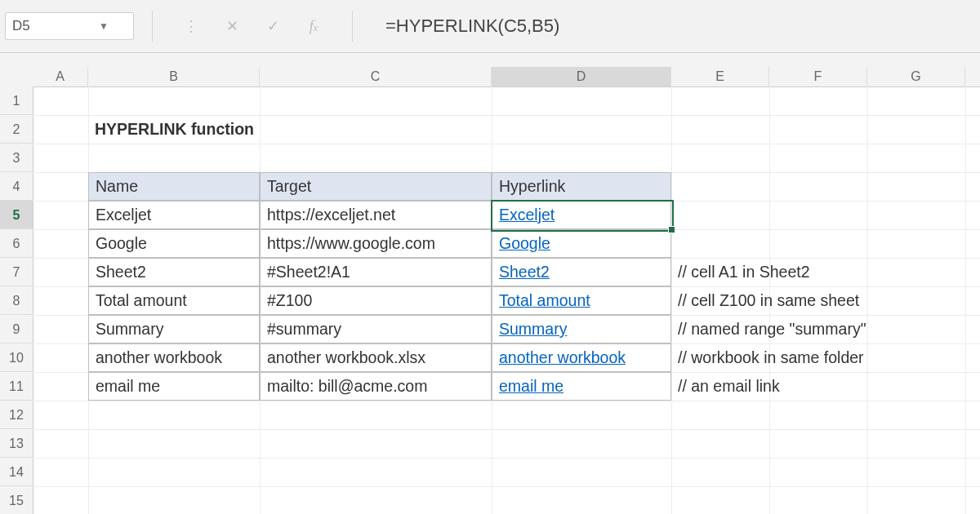 The image size is (980, 514). Describe the element at coordinates (16, 500) in the screenshot. I see `row-header-15: 15` at that location.